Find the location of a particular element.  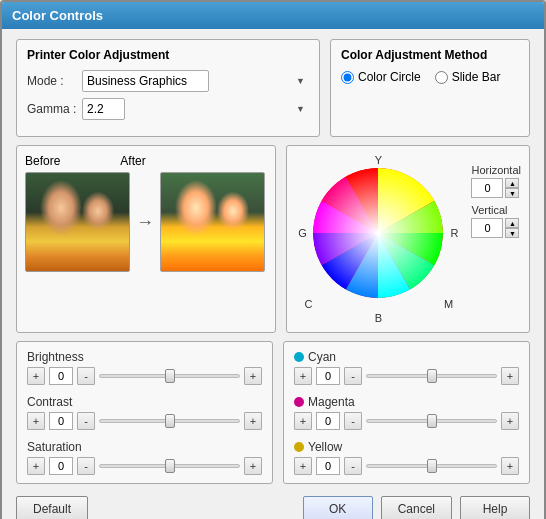

radio-color-circle-input is located at coordinates (348, 78).